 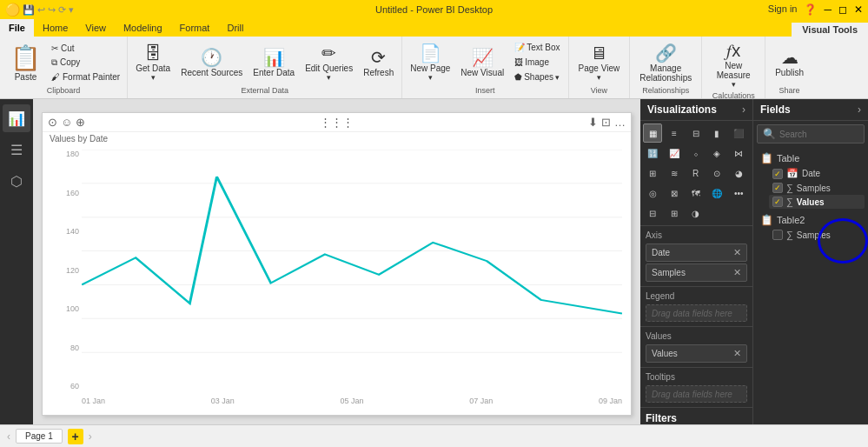 What do you see at coordinates (810, 10) in the screenshot?
I see `help-btn: ❓` at bounding box center [810, 10].